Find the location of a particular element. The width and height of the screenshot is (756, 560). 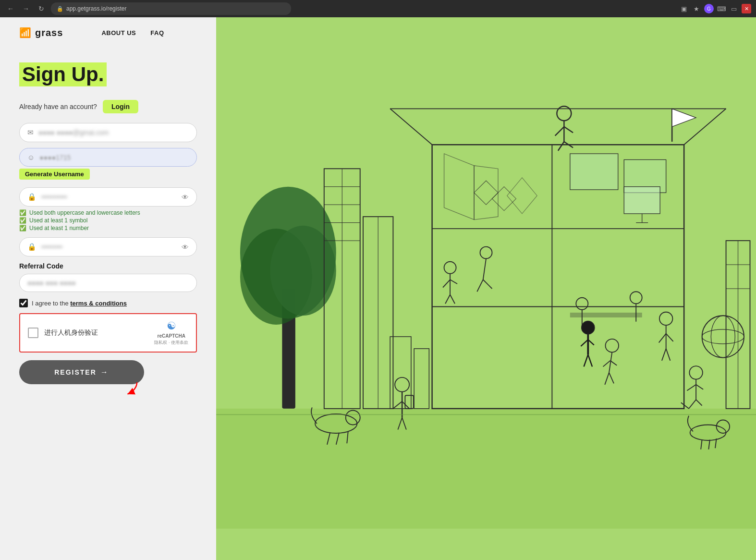

profile-icon: G is located at coordinates (709, 9).